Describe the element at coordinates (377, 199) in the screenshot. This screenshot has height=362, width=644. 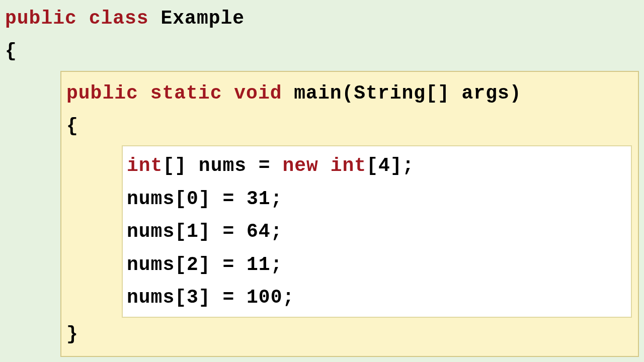
I see `assignment-line: nums[0] = 31;` at that location.